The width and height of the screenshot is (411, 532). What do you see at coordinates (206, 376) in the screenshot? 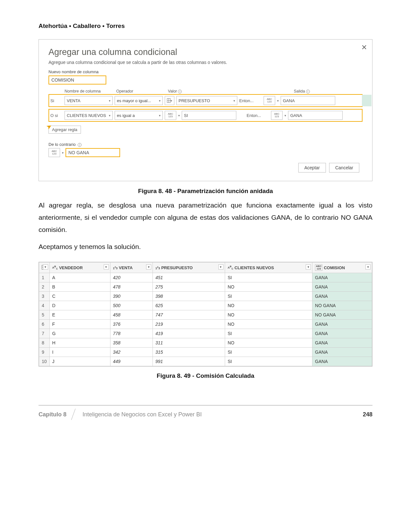
I see `figure-caption-49: Figura 8. 49 - Comisión Calculada` at bounding box center [206, 376].